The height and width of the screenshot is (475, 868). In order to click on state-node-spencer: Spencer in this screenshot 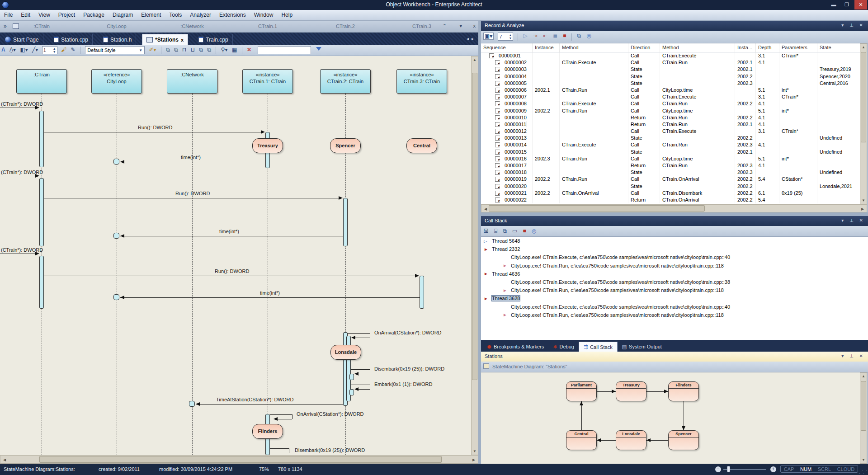, I will do `click(684, 440)`.